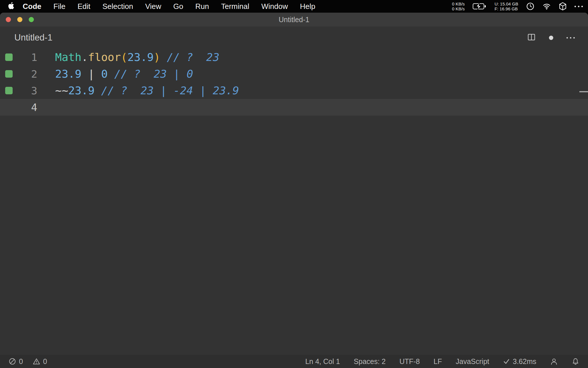  I want to click on quokka-time-label: 3.62ms, so click(525, 362).